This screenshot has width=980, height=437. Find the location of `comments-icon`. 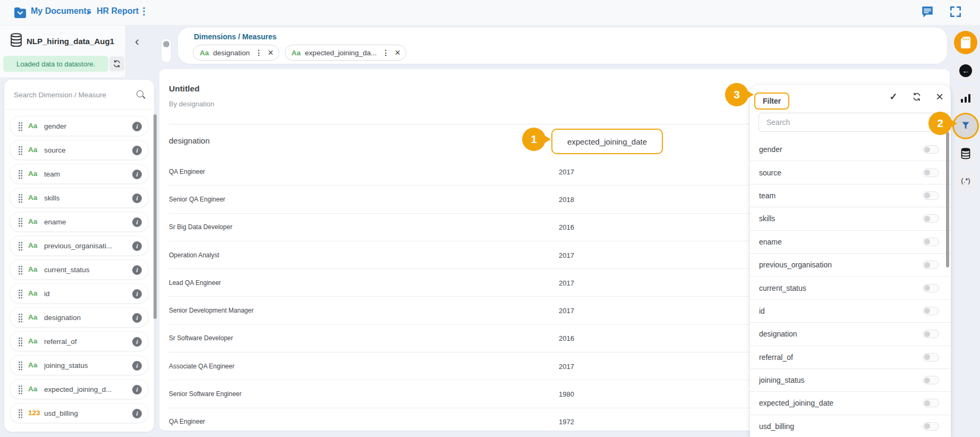

comments-icon is located at coordinates (927, 12).